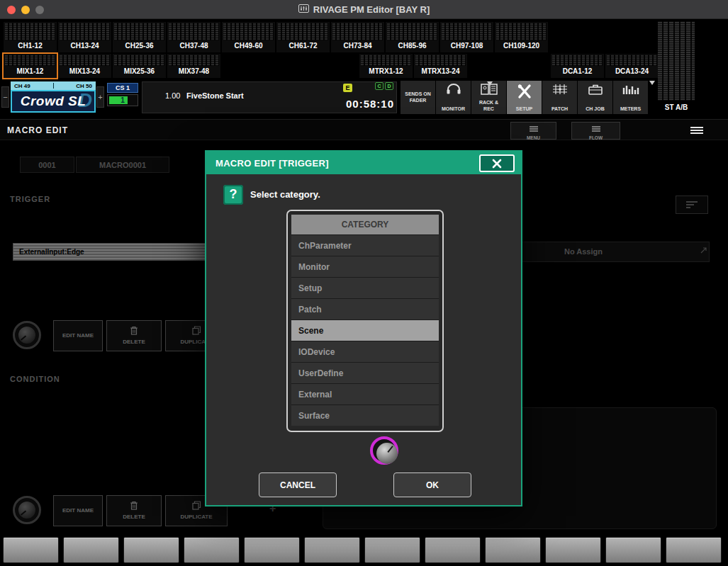 The image size is (728, 566). Describe the element at coordinates (632, 66) in the screenshot. I see `bank-dca13-24: DCA13-24` at that location.